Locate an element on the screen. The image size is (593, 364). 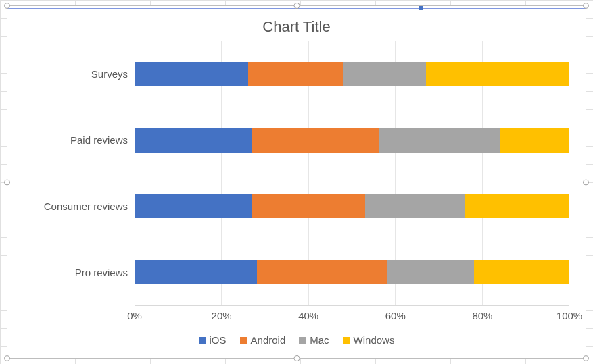
x-tick-label: 60% is located at coordinates (396, 316).